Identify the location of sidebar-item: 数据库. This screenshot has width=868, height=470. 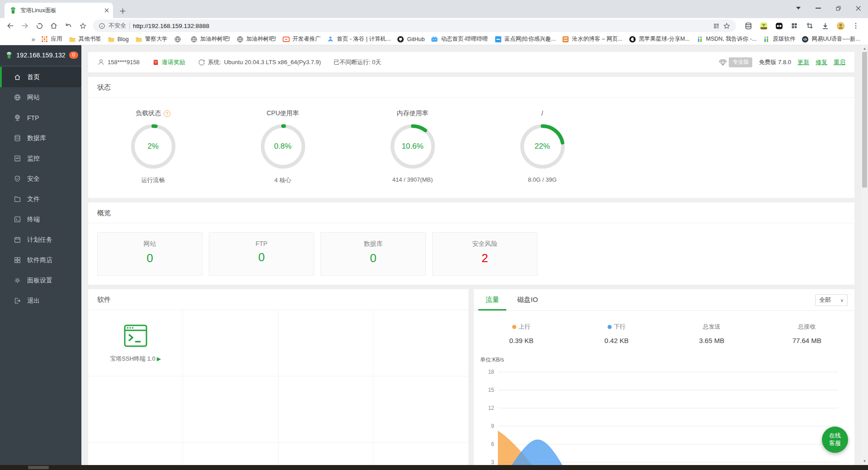
(41, 138).